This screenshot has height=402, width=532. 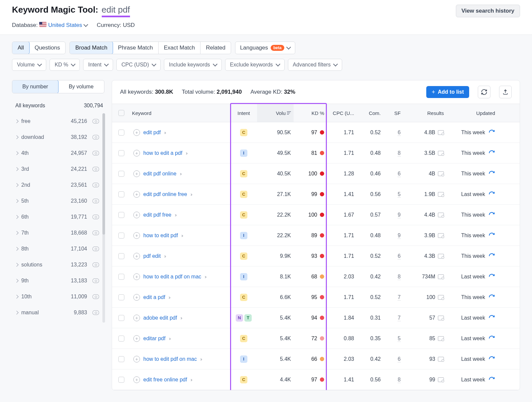 What do you see at coordinates (58, 313) in the screenshot?
I see `sidebar-item-manual: manual9,883` at bounding box center [58, 313].